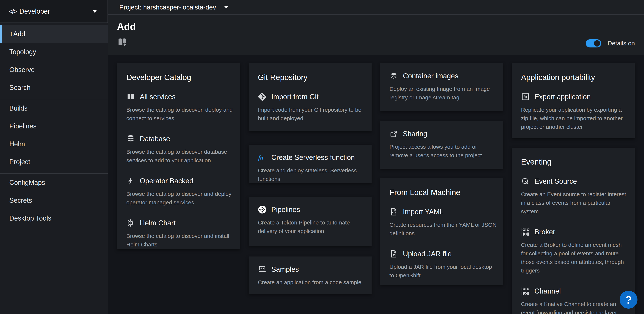 The width and height of the screenshot is (644, 314). What do you see at coordinates (443, 229) in the screenshot?
I see `item-description: Create resources from their YAML or JSON…` at bounding box center [443, 229].